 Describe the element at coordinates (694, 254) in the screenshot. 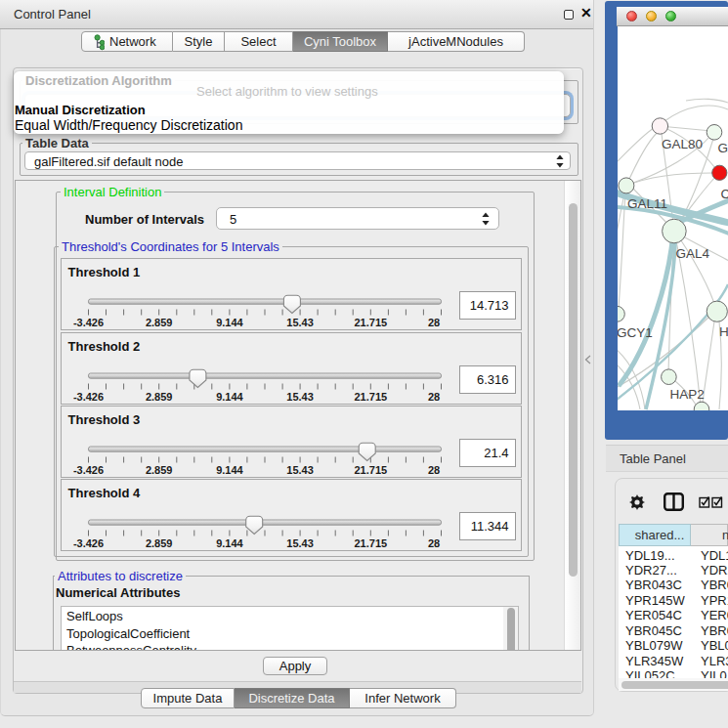

I see `svg-text: GAL4` at that location.